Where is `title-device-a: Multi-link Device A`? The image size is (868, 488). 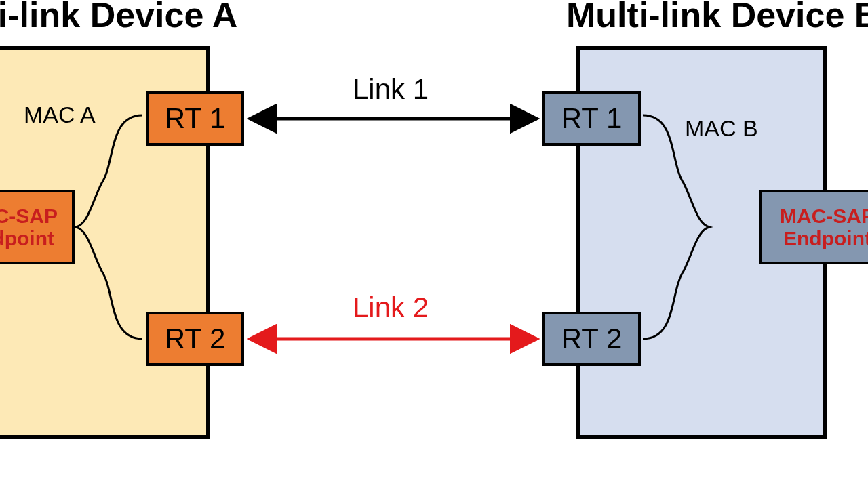
title-device-a: Multi-link Device A is located at coordinates (119, 18).